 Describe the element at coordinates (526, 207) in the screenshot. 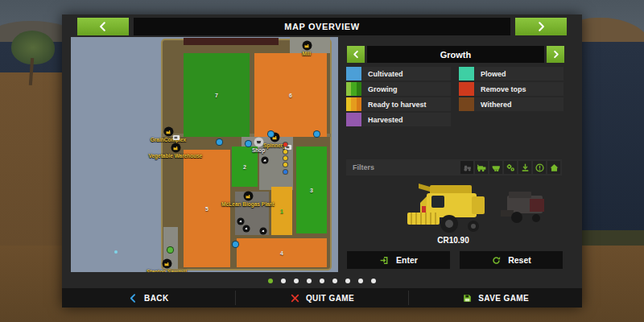

I see `vehicle-preview-next` at that location.